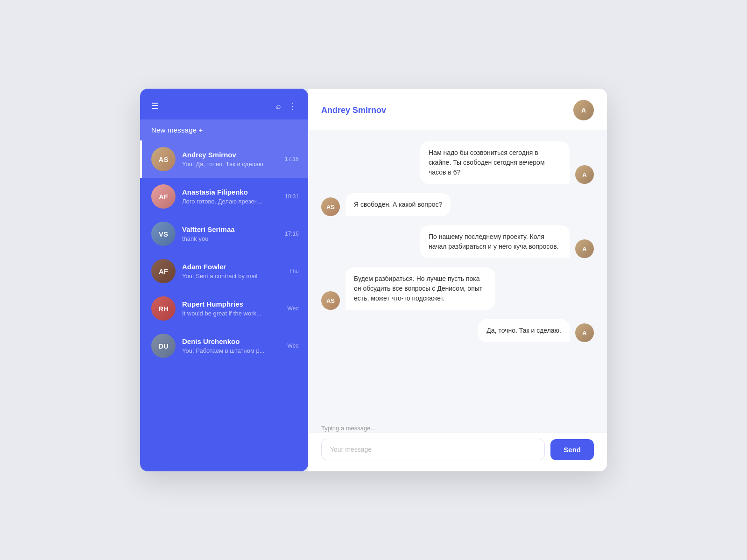 The image size is (747, 560). What do you see at coordinates (163, 159) in the screenshot?
I see `avatar-andrey: AS` at bounding box center [163, 159].